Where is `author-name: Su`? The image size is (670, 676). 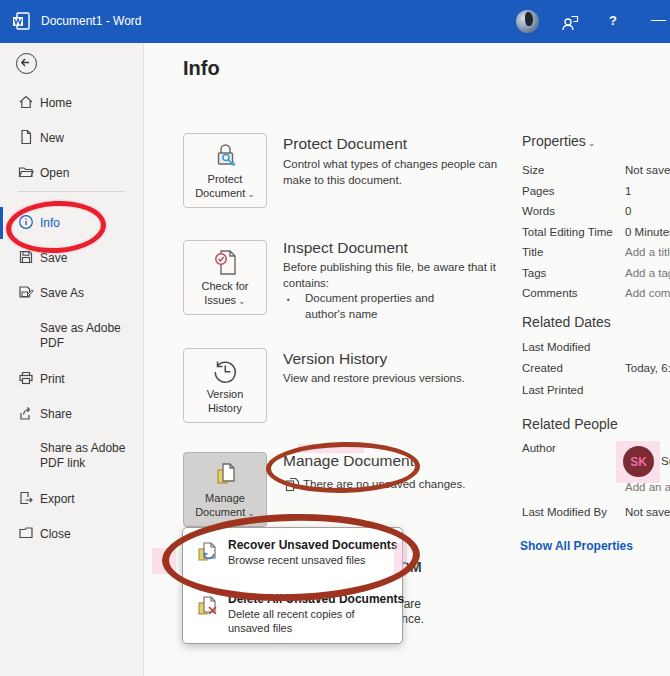 author-name: Su is located at coordinates (666, 461).